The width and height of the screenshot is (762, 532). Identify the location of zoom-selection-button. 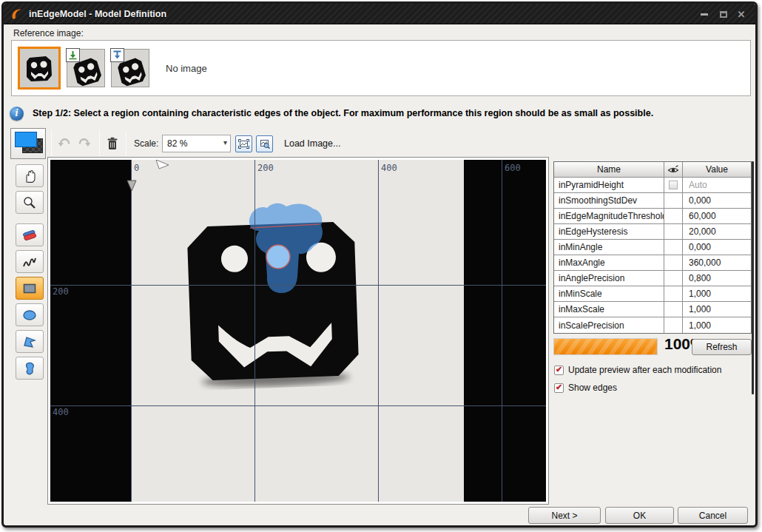
(265, 144).